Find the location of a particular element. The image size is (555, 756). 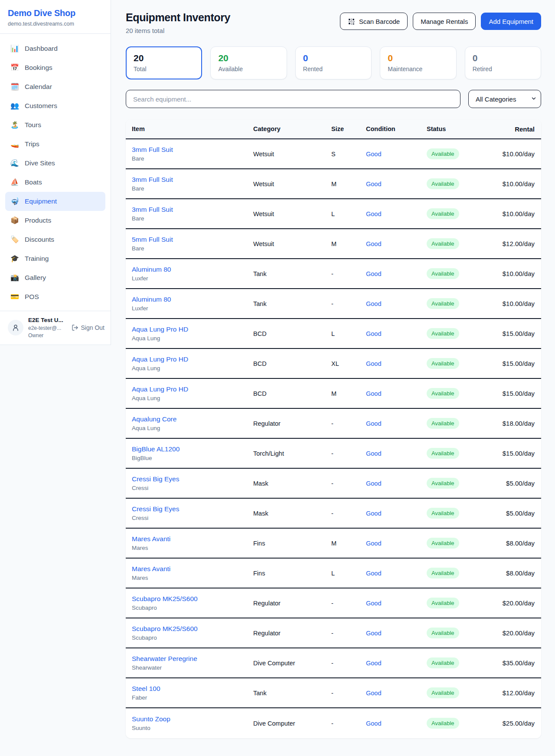

avatar is located at coordinates (16, 328).